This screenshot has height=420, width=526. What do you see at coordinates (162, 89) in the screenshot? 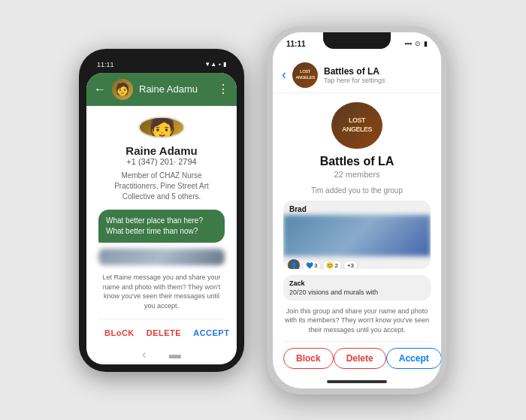
I see `android-header: ← 🧑 Raine Adamu ⋮` at bounding box center [162, 89].